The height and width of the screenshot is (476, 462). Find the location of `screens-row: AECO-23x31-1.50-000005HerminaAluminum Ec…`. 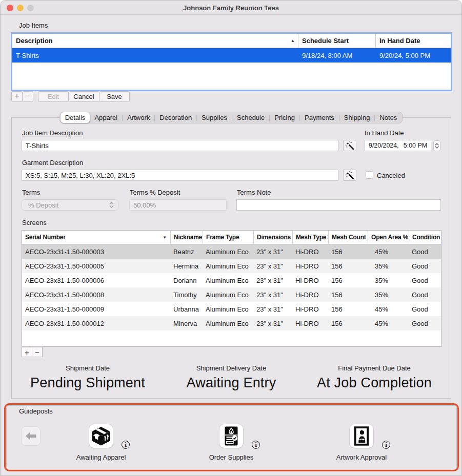

screens-row: AECO-23x31-1.50-000005HerminaAluminum Ec… is located at coordinates (232, 266).